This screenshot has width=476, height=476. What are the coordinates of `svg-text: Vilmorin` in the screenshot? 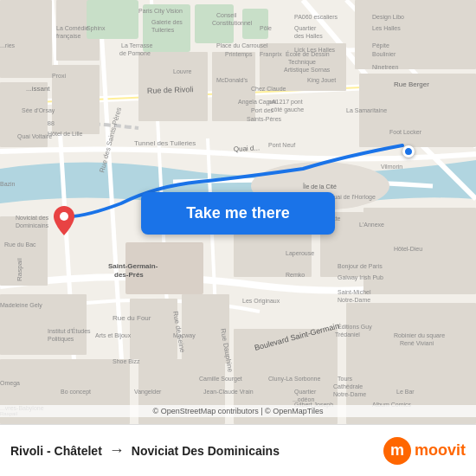 It's located at (391, 166).